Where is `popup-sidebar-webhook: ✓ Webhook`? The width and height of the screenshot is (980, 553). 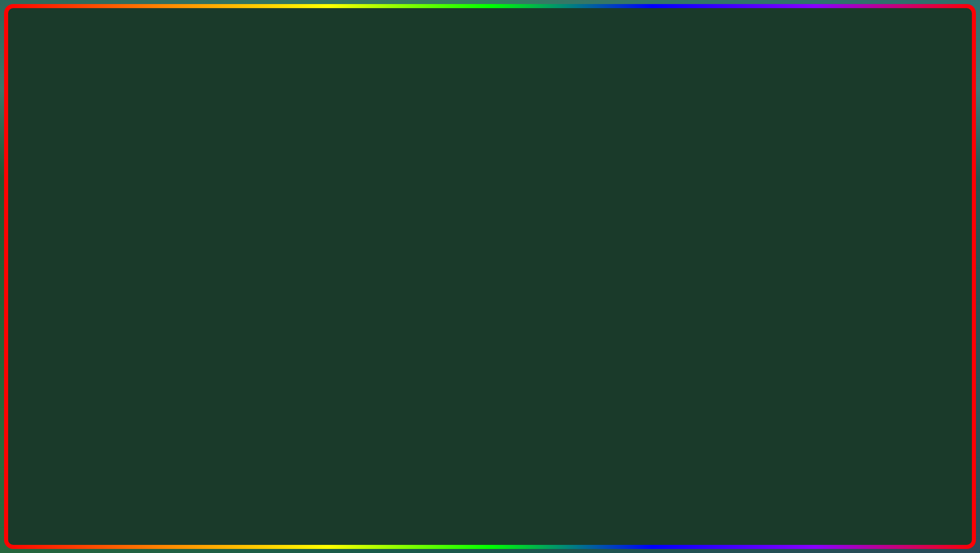 popup-sidebar-webhook: ✓ Webhook is located at coordinates (162, 316).